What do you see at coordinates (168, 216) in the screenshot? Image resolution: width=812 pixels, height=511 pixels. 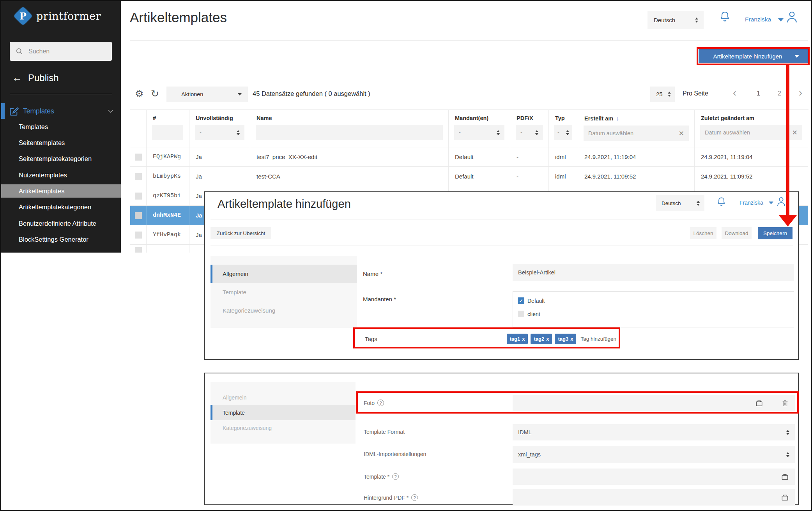 I see `cell-id: dnhMxN4E` at bounding box center [168, 216].